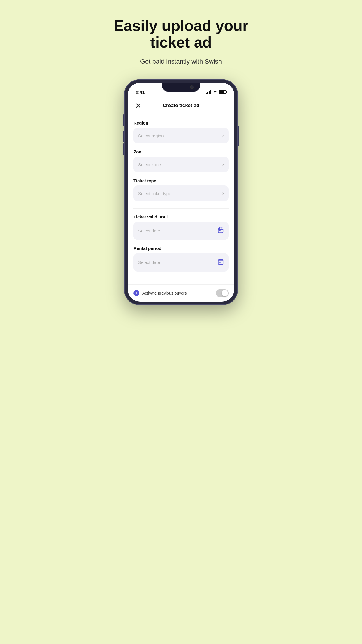 Image resolution: width=362 pixels, height=644 pixels. I want to click on ticket-type-select: Select ticket type ›, so click(181, 193).